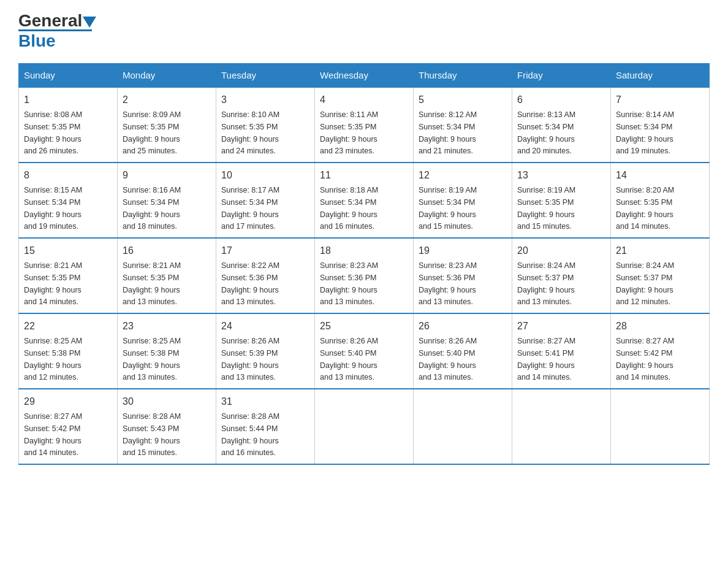  Describe the element at coordinates (661, 351) in the screenshot. I see `calendar-cell: 28Sunrise: 8:27 AMSunset: 5:42 PMDayligh…` at that location.